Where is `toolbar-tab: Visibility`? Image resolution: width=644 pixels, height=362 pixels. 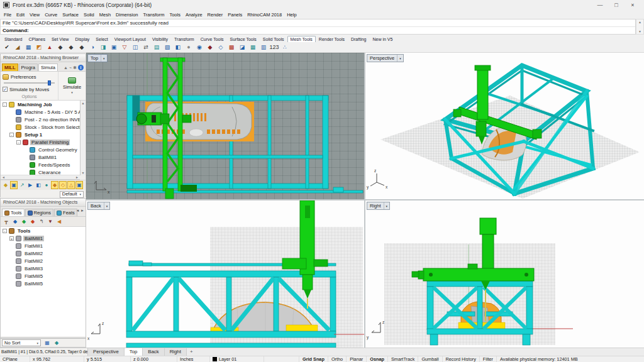
toolbar-tab: Visibility is located at coordinates (160, 39).